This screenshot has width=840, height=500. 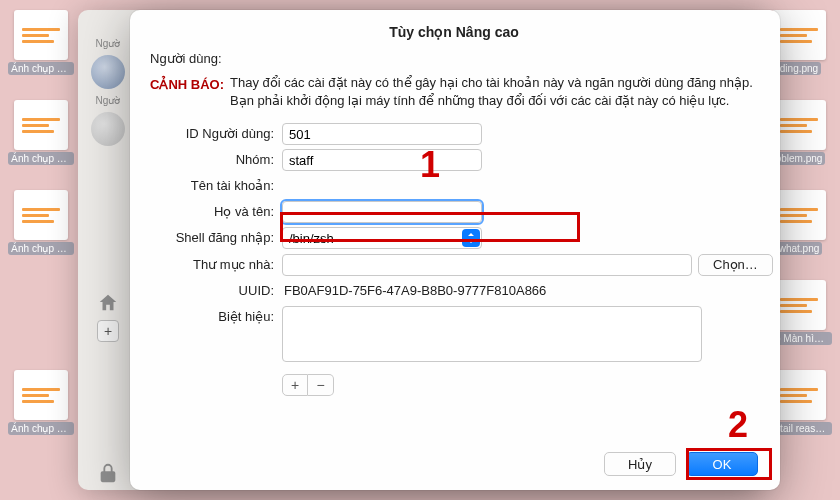 What do you see at coordinates (382, 160) in the screenshot?
I see `group-input` at bounding box center [382, 160].